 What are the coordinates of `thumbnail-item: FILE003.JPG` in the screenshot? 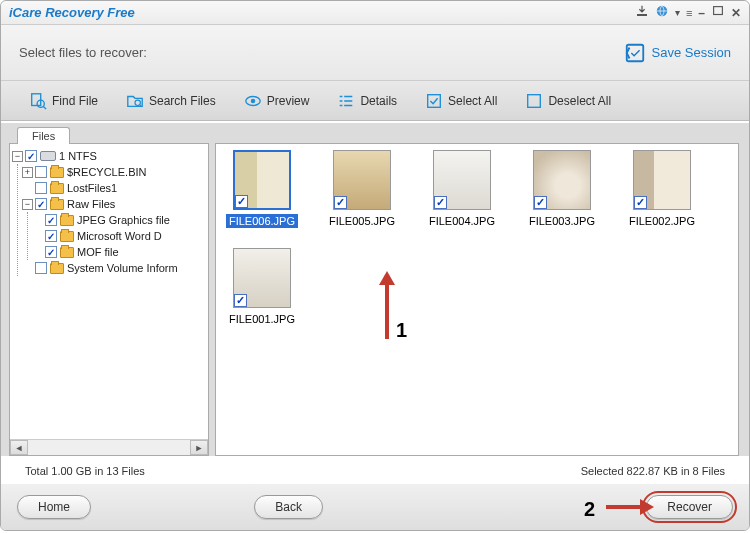 It's located at (562, 189).